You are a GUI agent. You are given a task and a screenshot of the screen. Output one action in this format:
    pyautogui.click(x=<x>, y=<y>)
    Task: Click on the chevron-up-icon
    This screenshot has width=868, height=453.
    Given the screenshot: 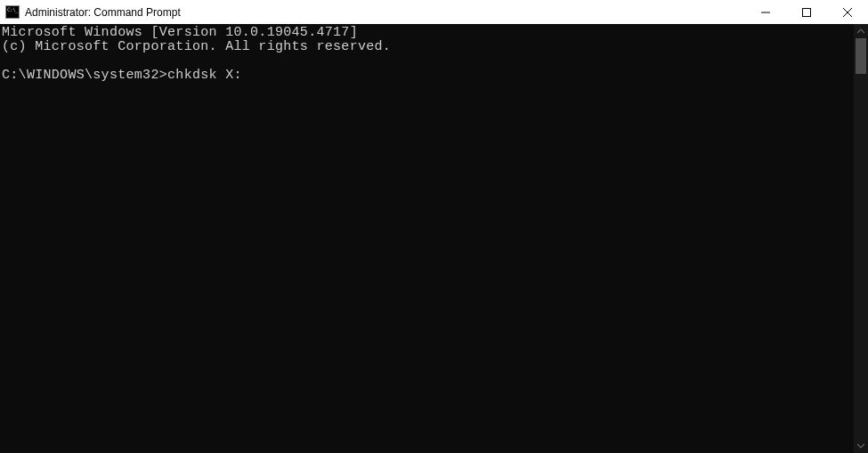 What is the action you would take?
    pyautogui.click(x=861, y=31)
    